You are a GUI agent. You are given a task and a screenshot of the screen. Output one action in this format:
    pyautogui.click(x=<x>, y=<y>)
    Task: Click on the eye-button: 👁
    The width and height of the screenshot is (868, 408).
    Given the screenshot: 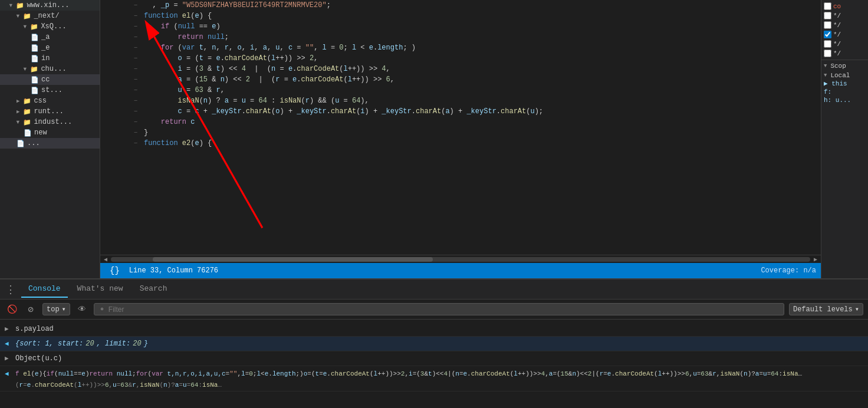 What is the action you would take?
    pyautogui.click(x=82, y=310)
    